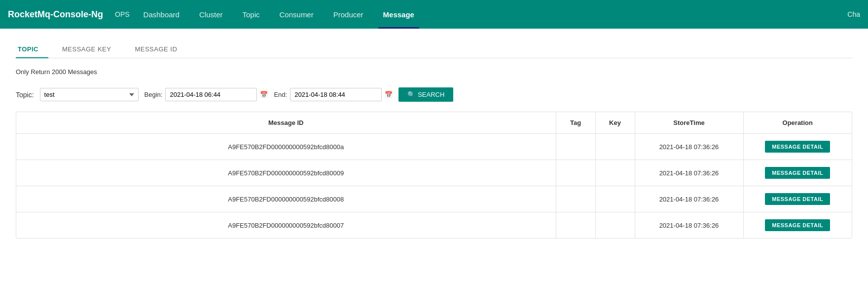  I want to click on table-row: A9FE570B2FD000000000592bfcd80008 2021-04…, so click(434, 200).